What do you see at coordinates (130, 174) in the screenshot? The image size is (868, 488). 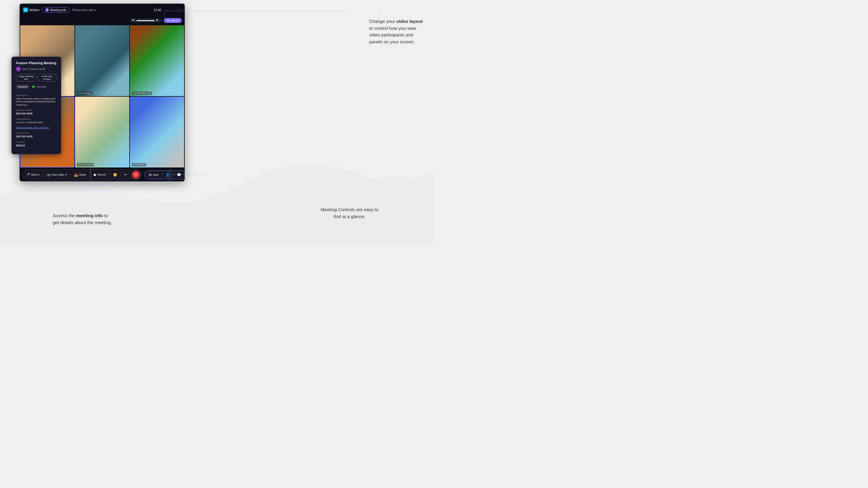 I see `controls-dashed-box` at bounding box center [130, 174].